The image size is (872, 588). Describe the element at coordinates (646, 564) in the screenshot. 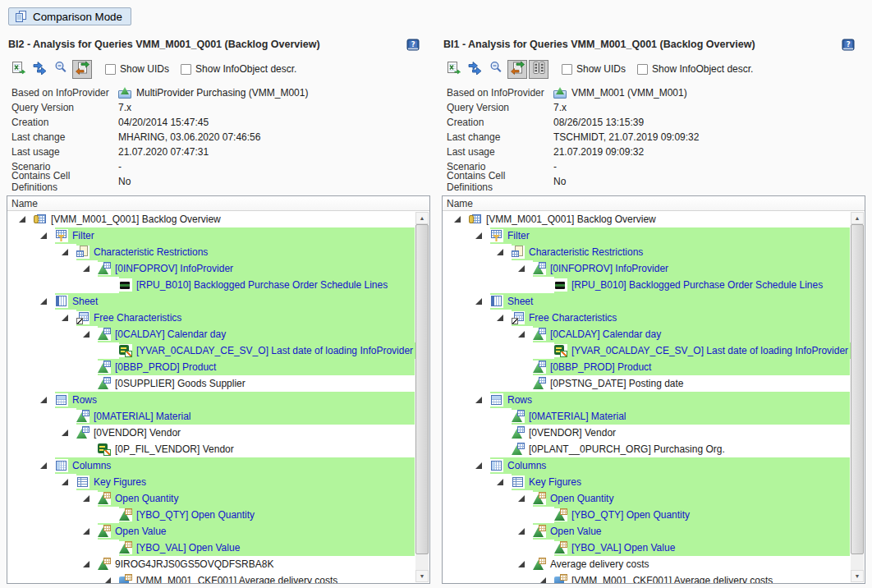

I see `tree-item: Average delivery costs` at that location.